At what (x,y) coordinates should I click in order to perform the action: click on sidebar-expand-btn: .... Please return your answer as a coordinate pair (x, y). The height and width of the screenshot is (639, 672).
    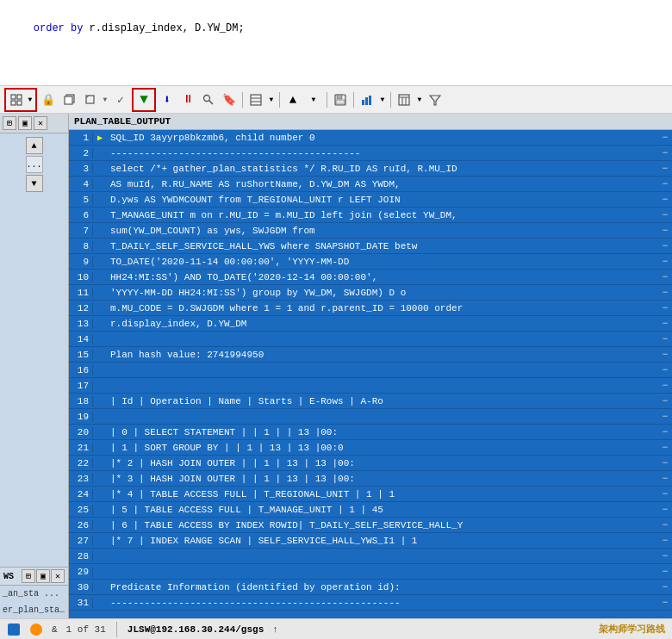
    Looking at the image, I should click on (34, 164).